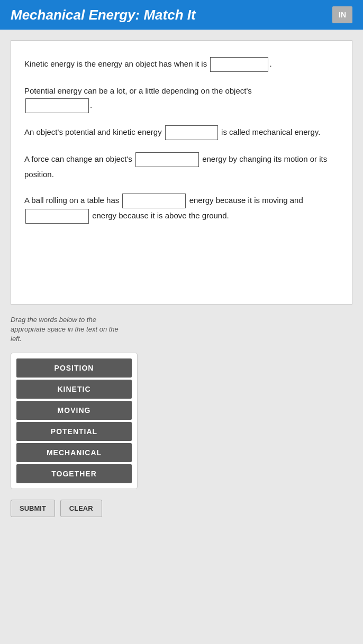 The width and height of the screenshot is (363, 644). I want to click on sentence5-part1-after: energy because it is moving and, so click(247, 200).